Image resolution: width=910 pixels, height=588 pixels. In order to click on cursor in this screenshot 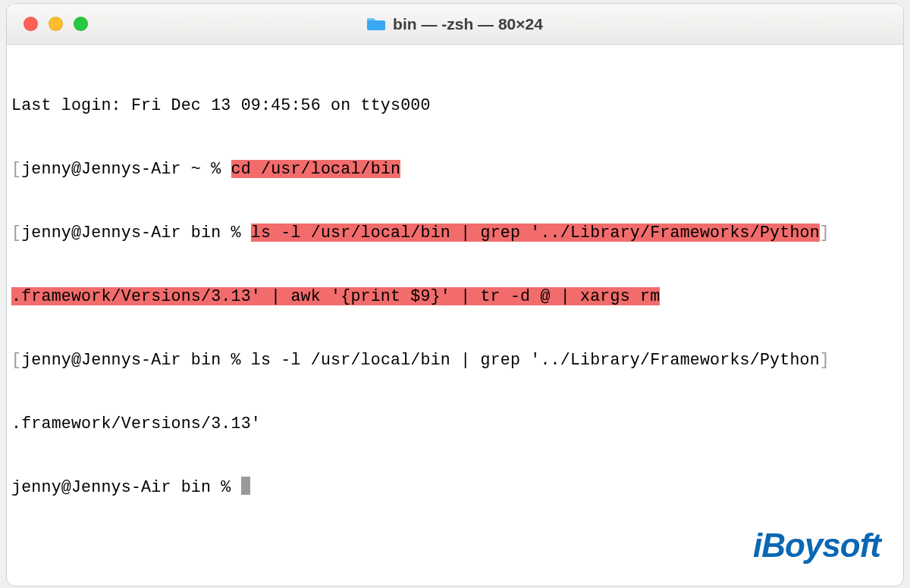, I will do `click(246, 486)`.